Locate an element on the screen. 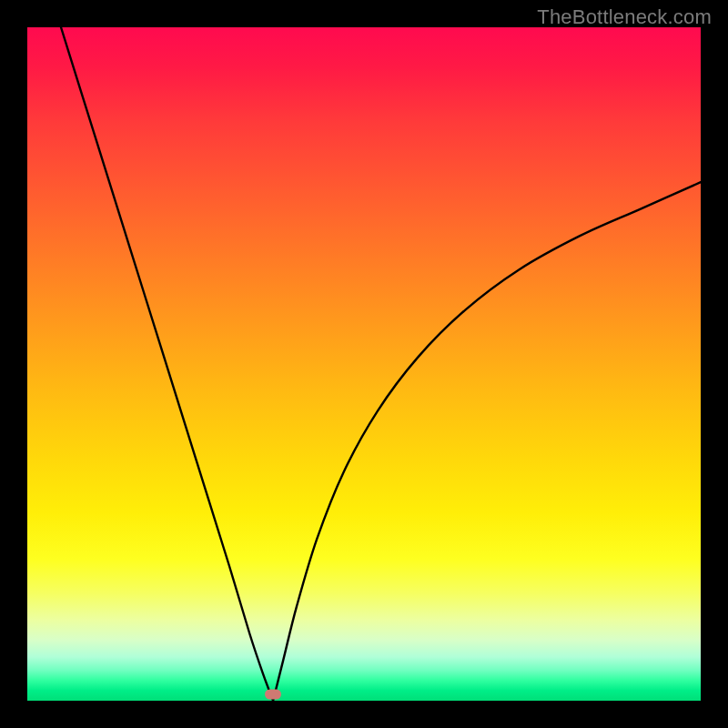 This screenshot has height=728, width=728. watermark-label: TheBottleneck.com is located at coordinates (624, 17).